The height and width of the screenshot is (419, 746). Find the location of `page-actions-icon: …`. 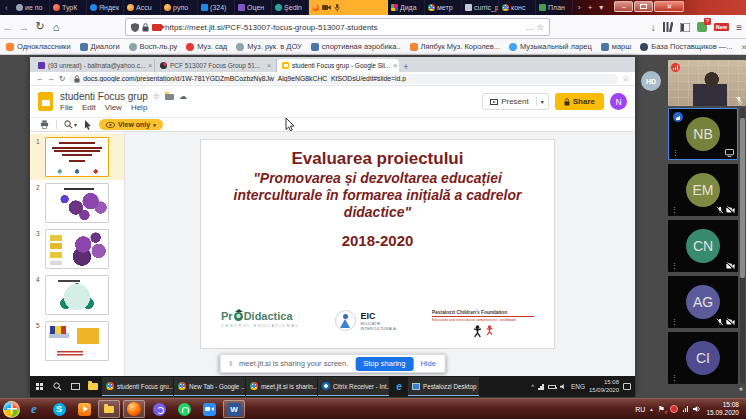

page-actions-icon: … is located at coordinates (530, 28).